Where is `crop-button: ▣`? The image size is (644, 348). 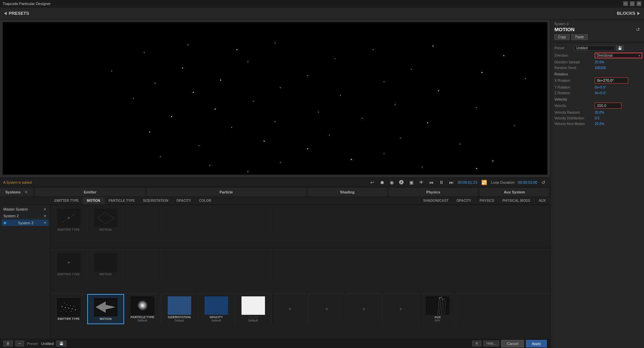
crop-button: ▣ is located at coordinates (411, 182).